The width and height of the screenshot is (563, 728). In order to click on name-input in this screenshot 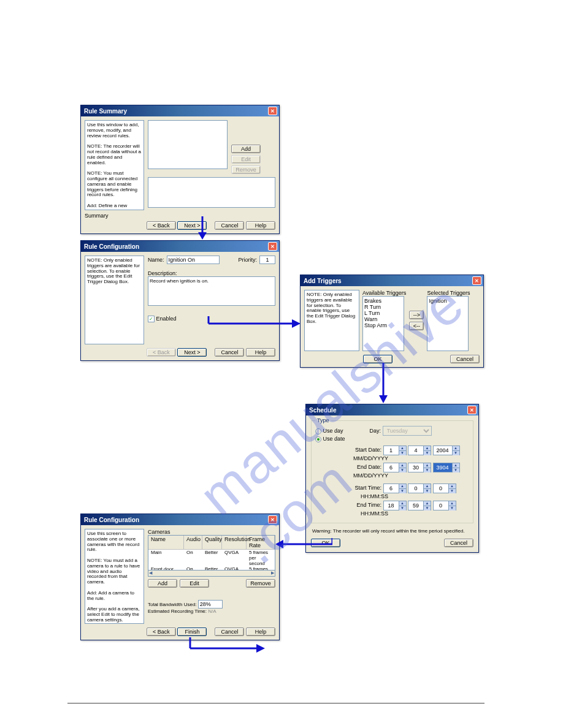, I will do `click(193, 260)`.